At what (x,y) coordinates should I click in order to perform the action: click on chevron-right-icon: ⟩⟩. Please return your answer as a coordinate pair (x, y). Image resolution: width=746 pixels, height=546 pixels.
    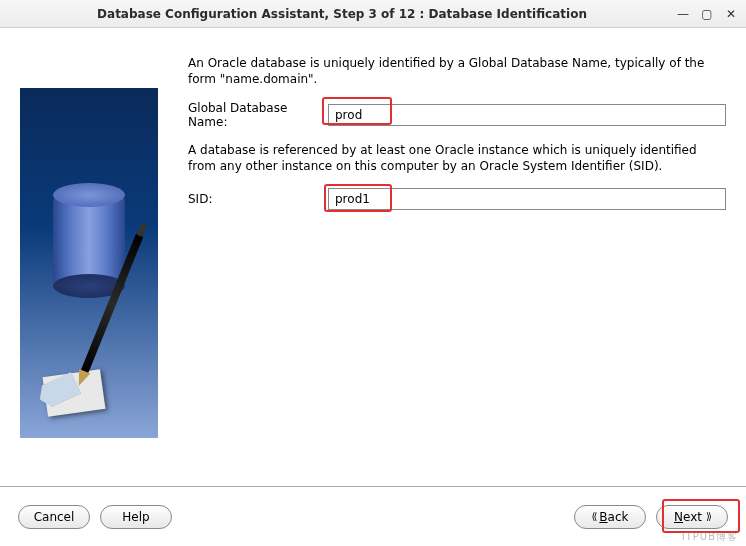
    Looking at the image, I should click on (708, 516).